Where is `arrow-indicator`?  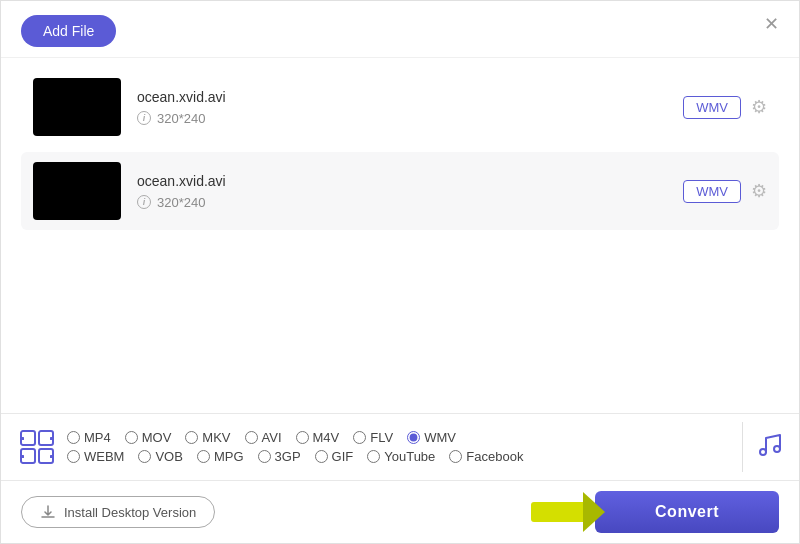 arrow-indicator is located at coordinates (568, 512).